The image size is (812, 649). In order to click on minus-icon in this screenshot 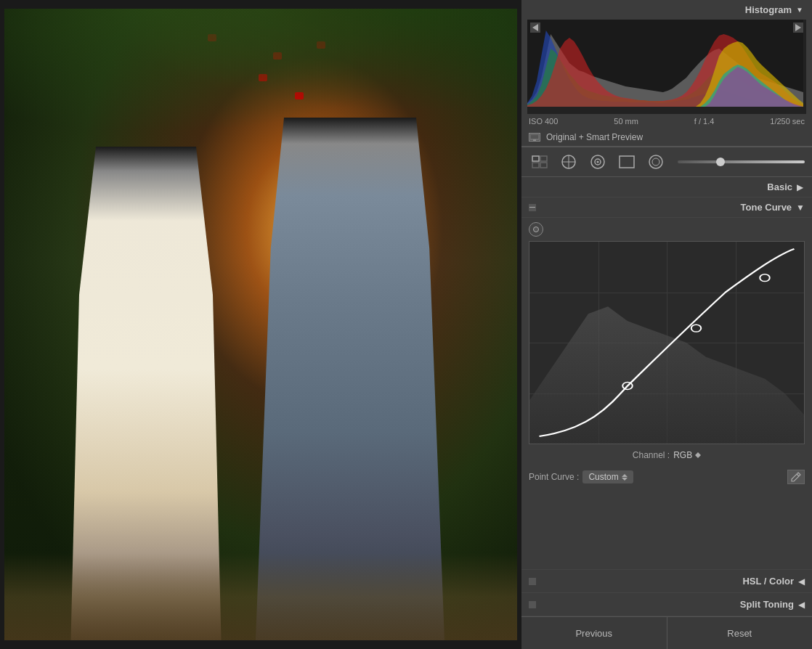, I will do `click(532, 208)`.